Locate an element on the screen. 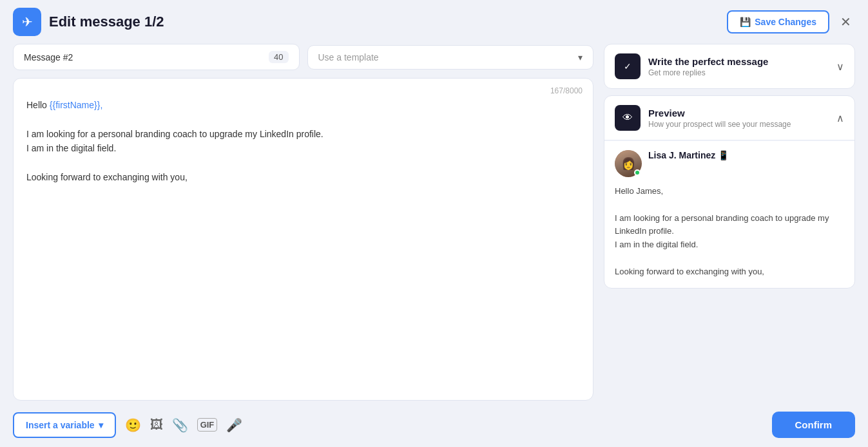  editor-content: Hello {{firstName}}, I am looking for a … is located at coordinates (303, 141).